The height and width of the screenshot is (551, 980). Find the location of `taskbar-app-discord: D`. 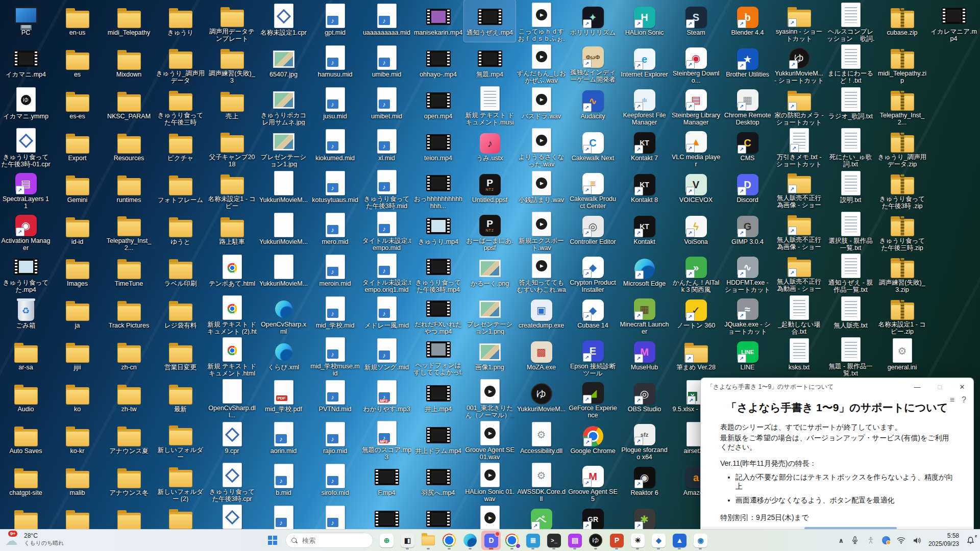

taskbar-app-discord: D is located at coordinates (491, 540).